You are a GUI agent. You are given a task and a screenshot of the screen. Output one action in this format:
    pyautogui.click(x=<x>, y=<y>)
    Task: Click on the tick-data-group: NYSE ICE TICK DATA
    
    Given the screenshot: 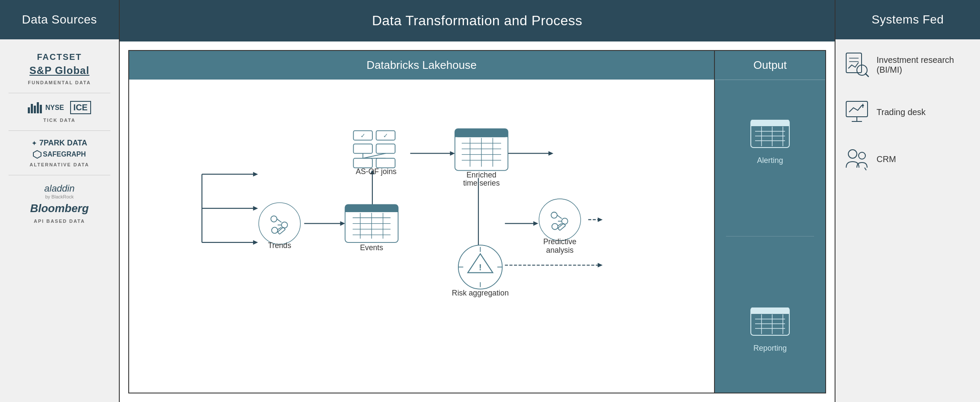 What is the action you would take?
    pyautogui.click(x=59, y=116)
    